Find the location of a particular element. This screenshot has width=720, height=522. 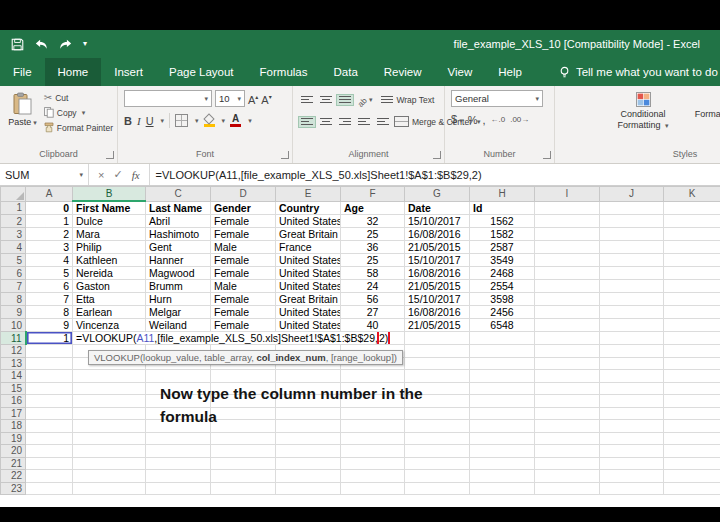

cell-G14 is located at coordinates (438, 376).